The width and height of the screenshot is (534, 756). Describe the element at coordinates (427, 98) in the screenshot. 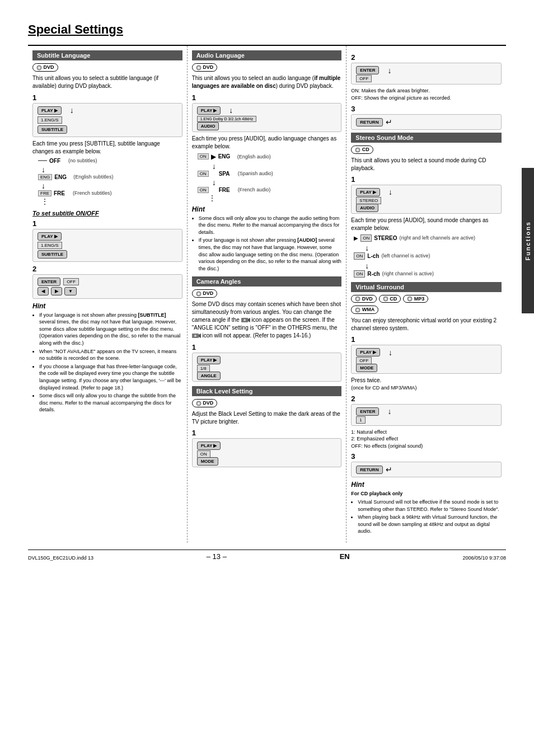

I see `black-off-text: OFF: Shows the original picture as recor…` at that location.